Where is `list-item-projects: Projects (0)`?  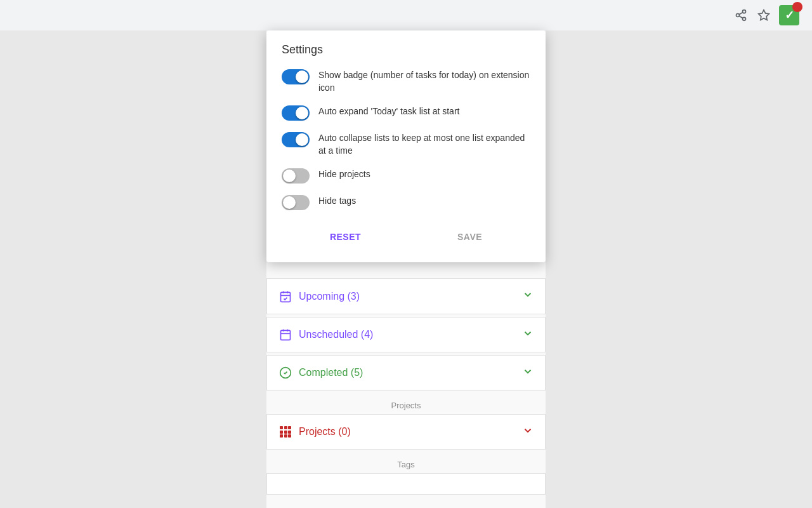
list-item-projects: Projects (0) is located at coordinates (406, 432).